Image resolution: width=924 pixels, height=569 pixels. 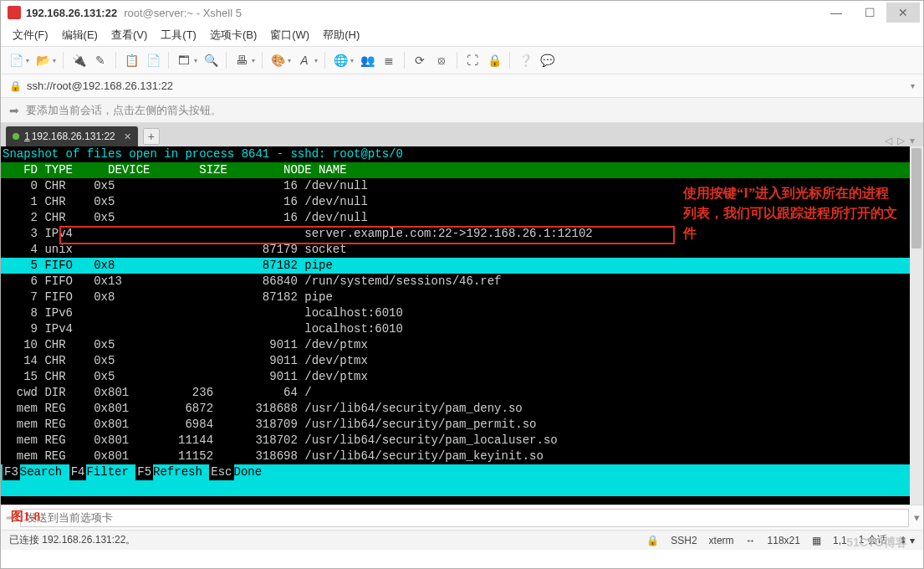 I want to click on properties-icon: 🗔, so click(x=184, y=60).